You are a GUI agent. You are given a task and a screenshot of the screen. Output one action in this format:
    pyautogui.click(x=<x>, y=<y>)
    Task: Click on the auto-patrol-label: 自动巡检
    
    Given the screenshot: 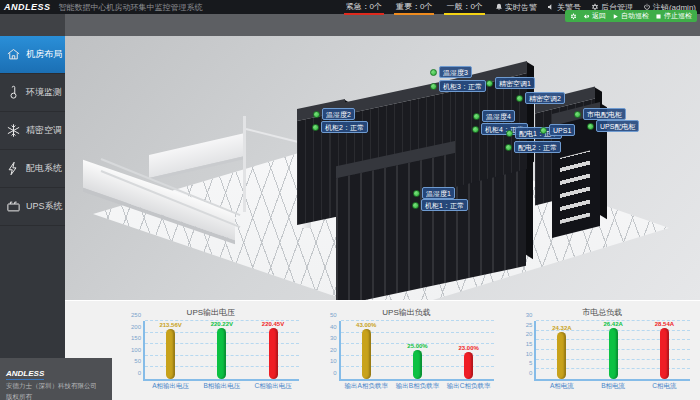 What is the action you would take?
    pyautogui.click(x=635, y=16)
    